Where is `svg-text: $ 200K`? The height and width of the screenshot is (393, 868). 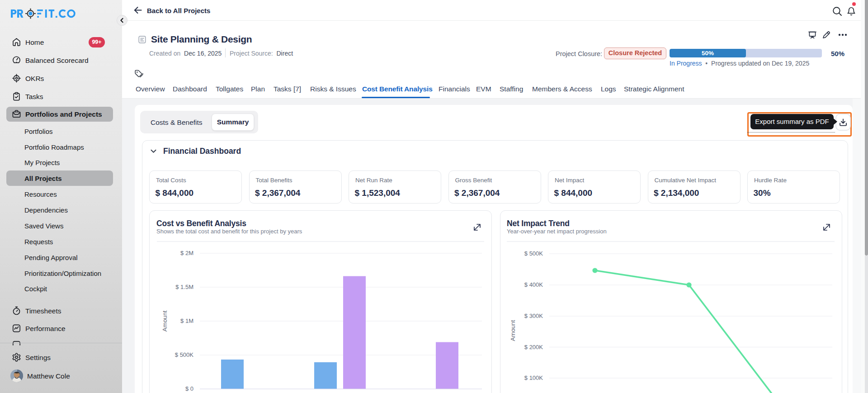
svg-text: $ 200K is located at coordinates (534, 347).